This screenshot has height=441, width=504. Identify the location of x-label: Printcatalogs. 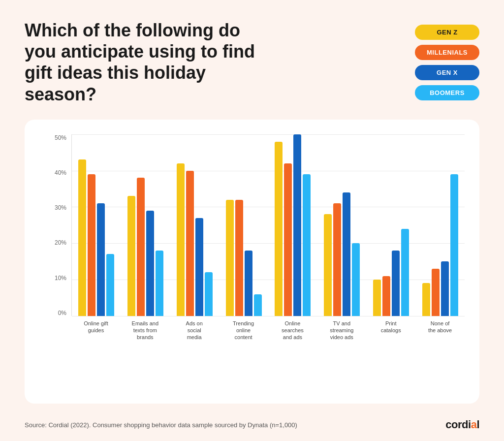
(391, 331).